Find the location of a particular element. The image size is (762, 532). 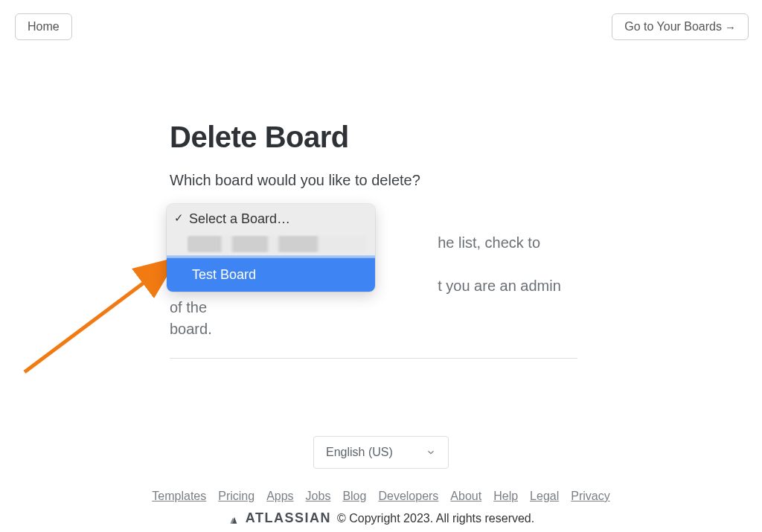

divider is located at coordinates (374, 359).